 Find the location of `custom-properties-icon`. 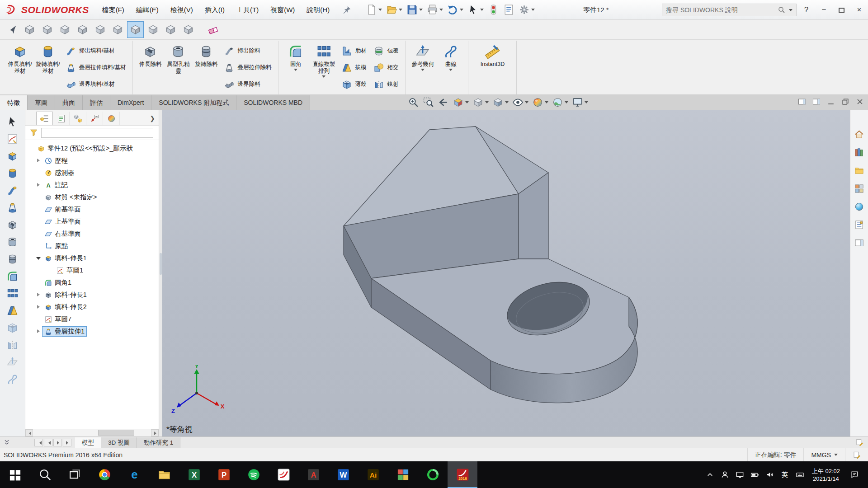

custom-properties-icon is located at coordinates (859, 225).